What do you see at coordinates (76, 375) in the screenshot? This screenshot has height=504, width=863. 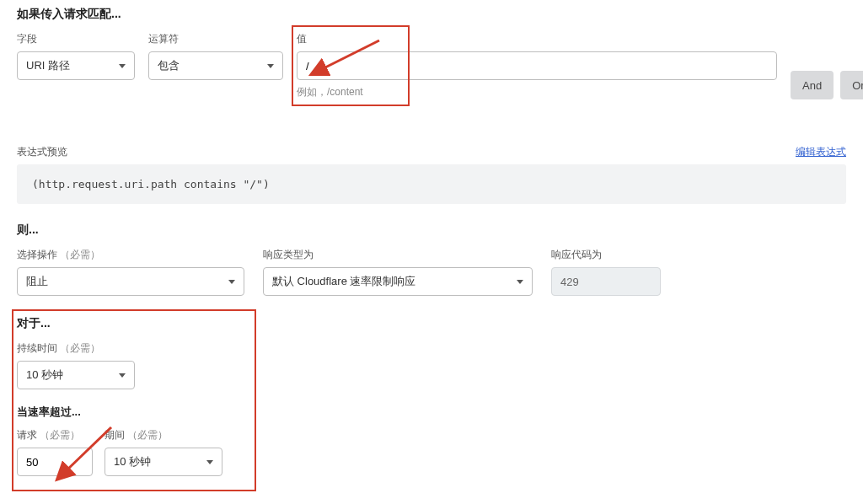 I see `duration-select: 10 秒钟` at bounding box center [76, 375].